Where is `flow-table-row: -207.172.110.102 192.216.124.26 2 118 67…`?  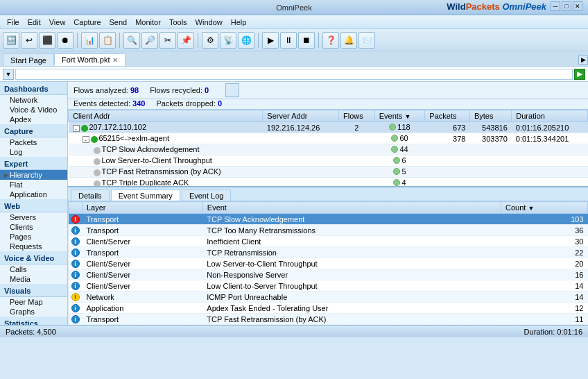
flow-table-row: -207.172.110.102 192.216.124.26 2 118 67… is located at coordinates (329, 128).